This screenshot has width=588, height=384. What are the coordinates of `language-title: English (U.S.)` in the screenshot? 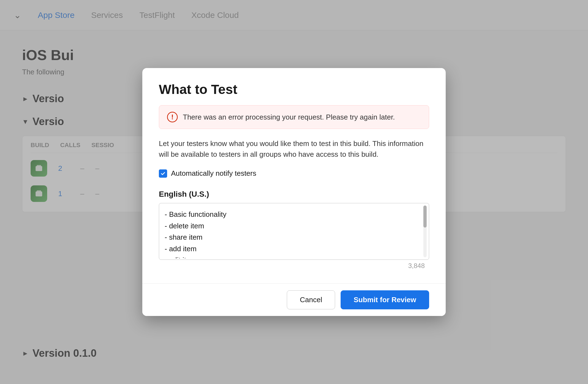 It's located at (294, 194).